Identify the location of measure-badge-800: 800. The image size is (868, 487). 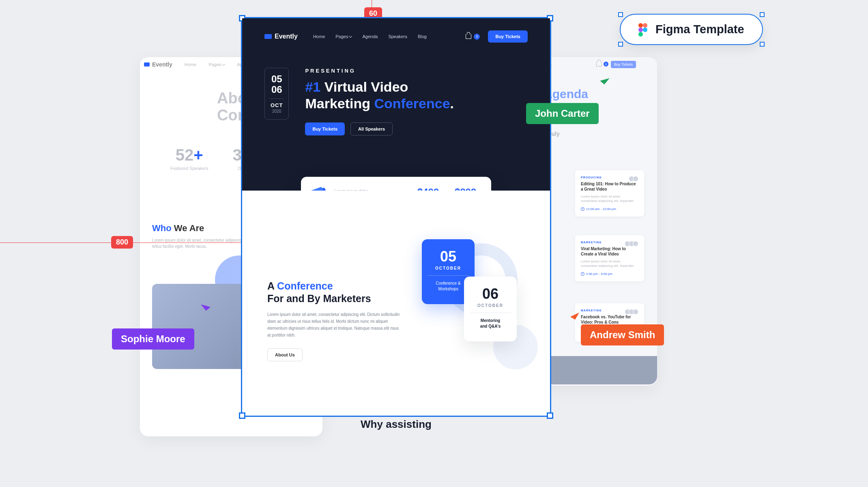
(122, 242).